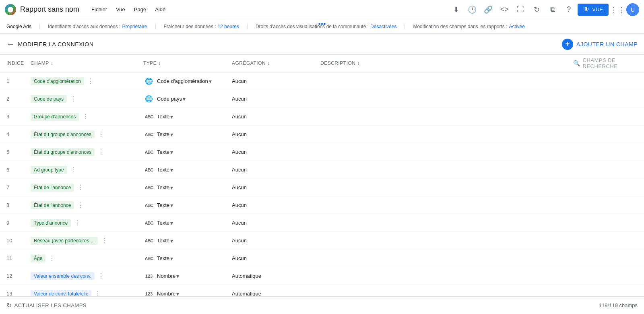  I want to click on champ-badge: Ad group type, so click(49, 170).